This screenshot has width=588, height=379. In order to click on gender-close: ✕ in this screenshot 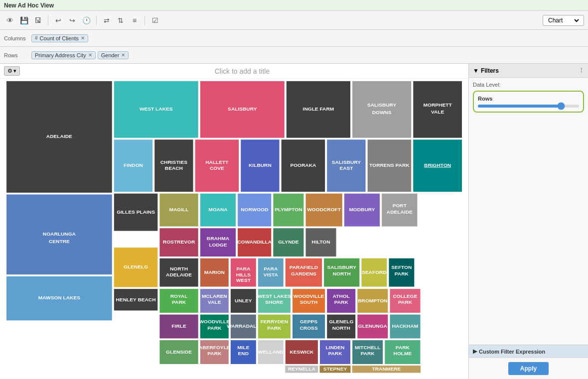, I will do `click(123, 55)`.